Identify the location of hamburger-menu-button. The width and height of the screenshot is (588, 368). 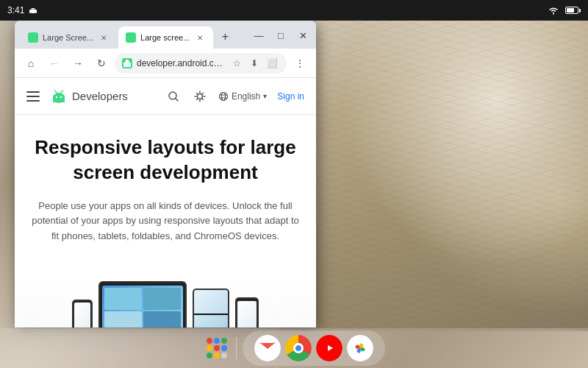
(34, 96).